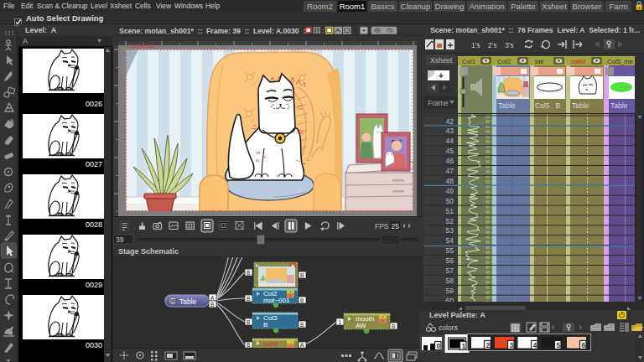 The image size is (644, 362). Describe the element at coordinates (450, 281) in the screenshot. I see `svg-text: 58` at that location.